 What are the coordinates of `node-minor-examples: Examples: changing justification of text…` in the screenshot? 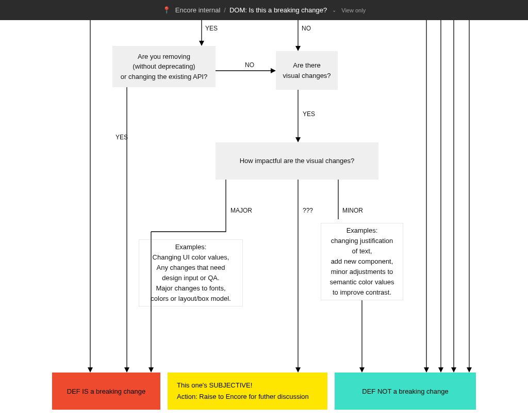 It's located at (362, 262).